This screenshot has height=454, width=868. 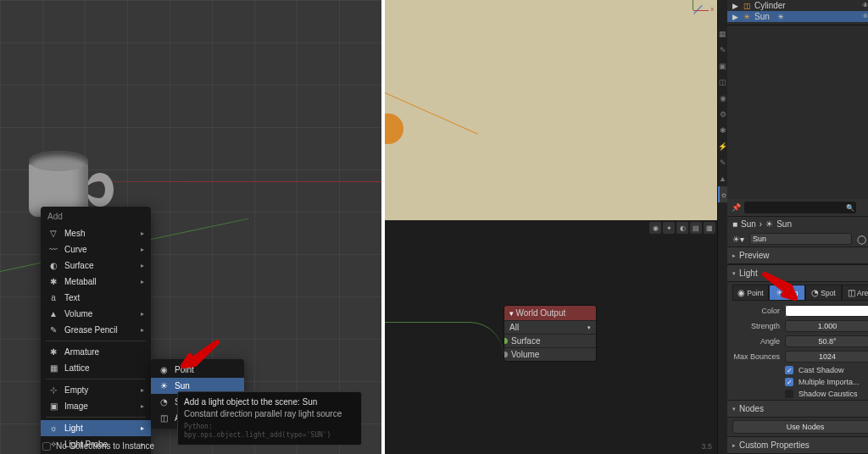 I want to click on world-output-node: ▾ World Output All▾ Surface Volume, so click(x=550, y=334).